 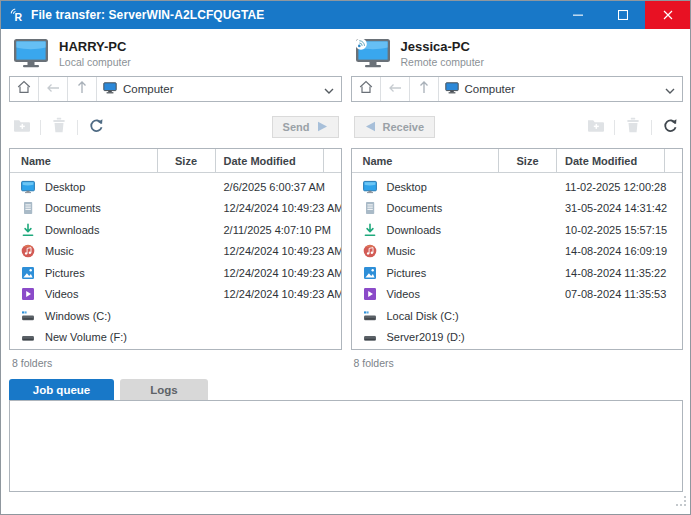 What do you see at coordinates (176, 89) in the screenshot?
I see `local-navbar: Computer` at bounding box center [176, 89].